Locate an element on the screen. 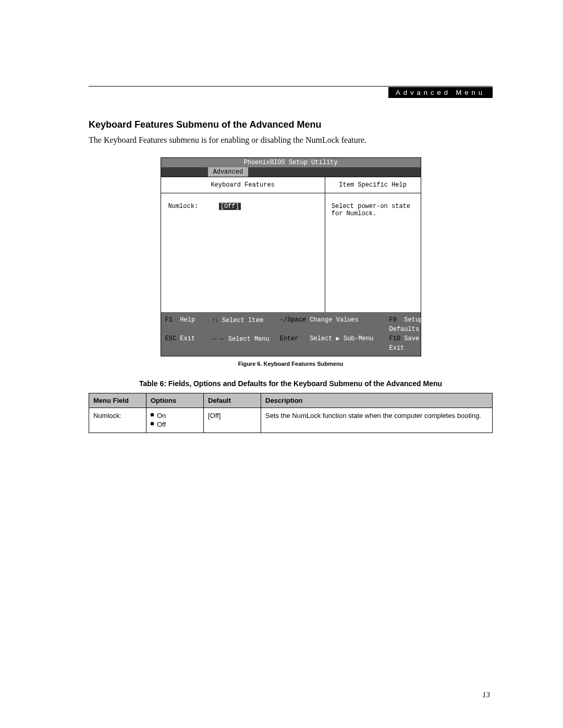 This screenshot has height=728, width=563. cell-default: [Off] is located at coordinates (232, 420).